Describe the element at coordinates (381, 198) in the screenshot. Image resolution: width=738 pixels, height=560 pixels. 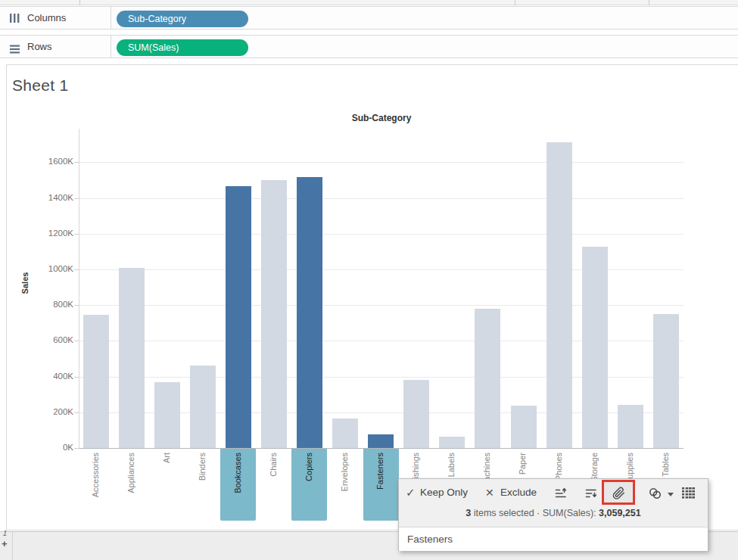
I see `gridline-1400K` at that location.